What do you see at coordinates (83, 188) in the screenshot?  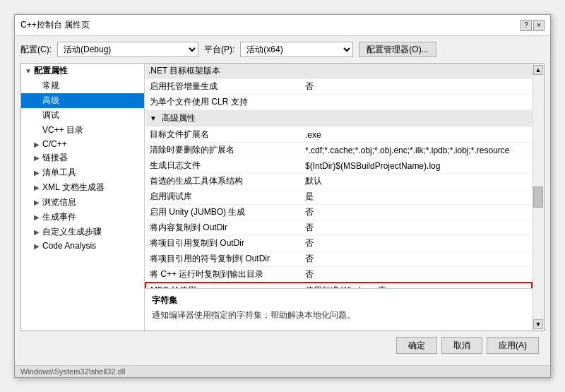 I see `tree-item-xml: ▶ XML 文档生成器` at bounding box center [83, 188].